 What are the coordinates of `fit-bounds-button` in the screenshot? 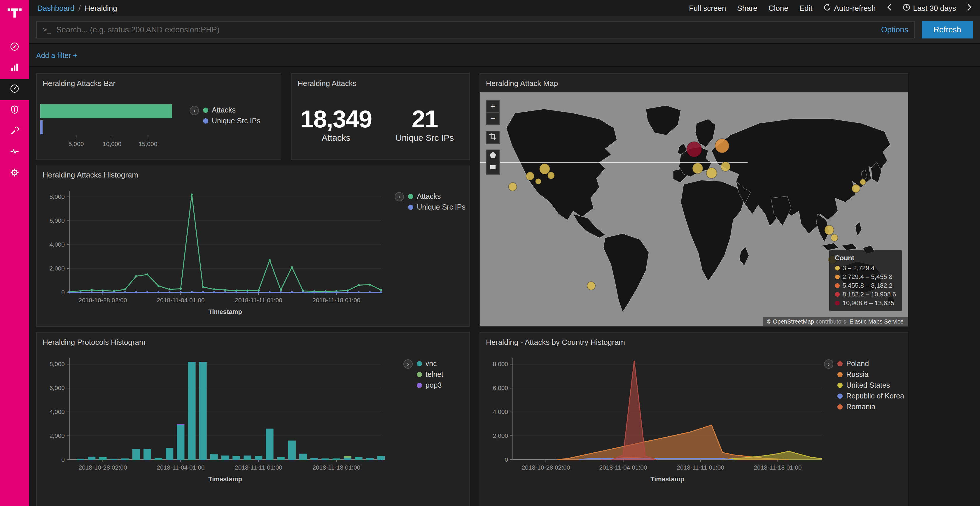 It's located at (493, 137).